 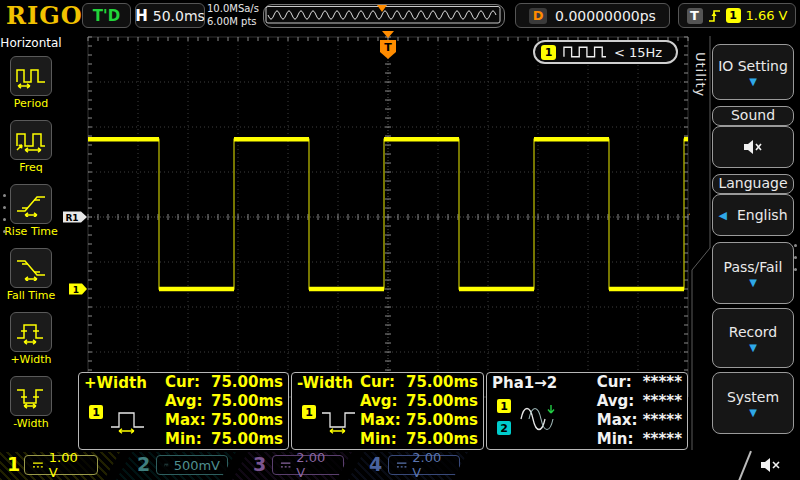 What do you see at coordinates (592, 16) in the screenshot?
I see `delay-box: D 0.00000000ps` at bounding box center [592, 16].